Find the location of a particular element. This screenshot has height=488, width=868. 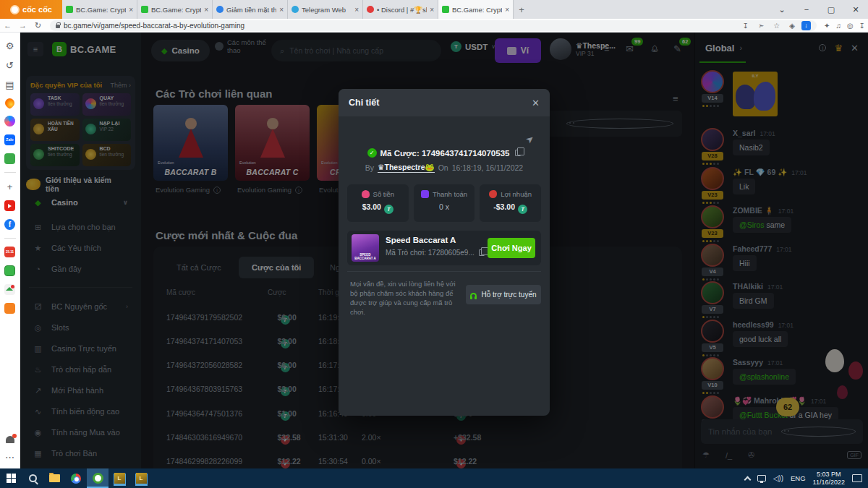

close-button: ✕ is located at coordinates (856, 9).